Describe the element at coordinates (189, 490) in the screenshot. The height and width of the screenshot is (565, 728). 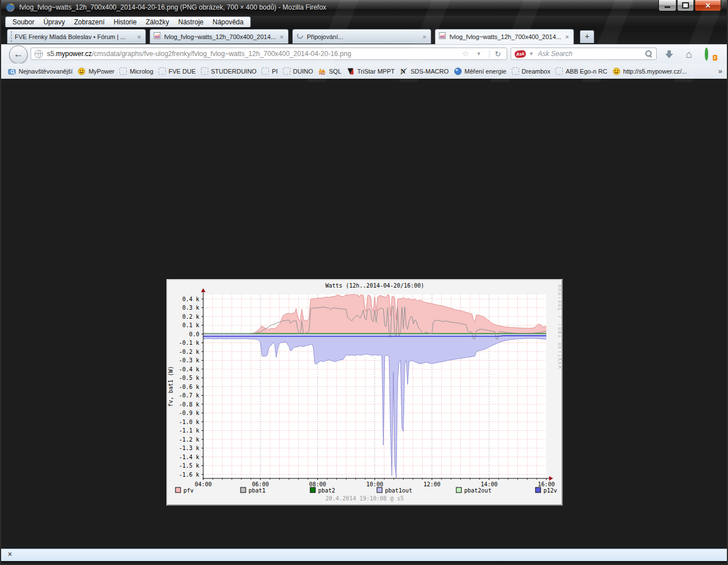
I see `svg-text: pfv` at that location.